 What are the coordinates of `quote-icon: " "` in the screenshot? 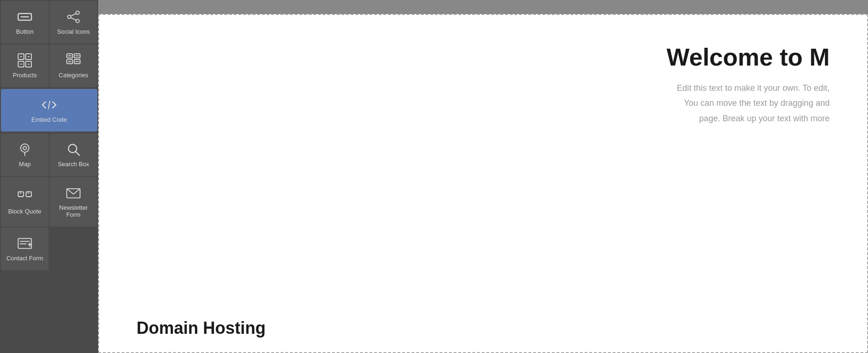 It's located at (25, 197).